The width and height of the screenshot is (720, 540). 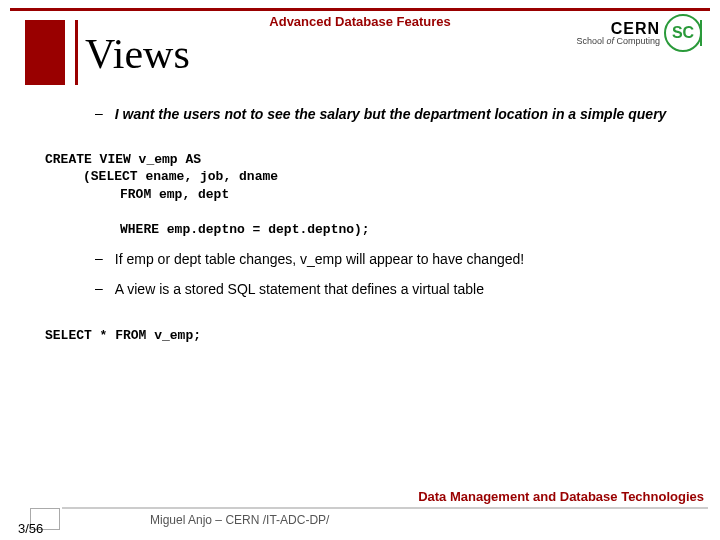 What do you see at coordinates (561, 496) in the screenshot?
I see `footer-track: Data Management and Database Technologie…` at bounding box center [561, 496].